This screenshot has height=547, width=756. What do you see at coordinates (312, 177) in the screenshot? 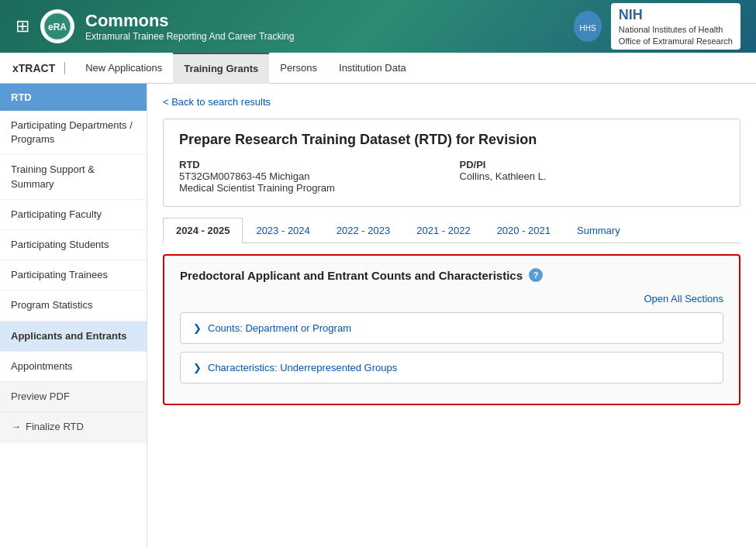
I see `meta-rtd-label: RTD 5T32GM007863-45 Michigan Medical Sci…` at bounding box center [312, 177].